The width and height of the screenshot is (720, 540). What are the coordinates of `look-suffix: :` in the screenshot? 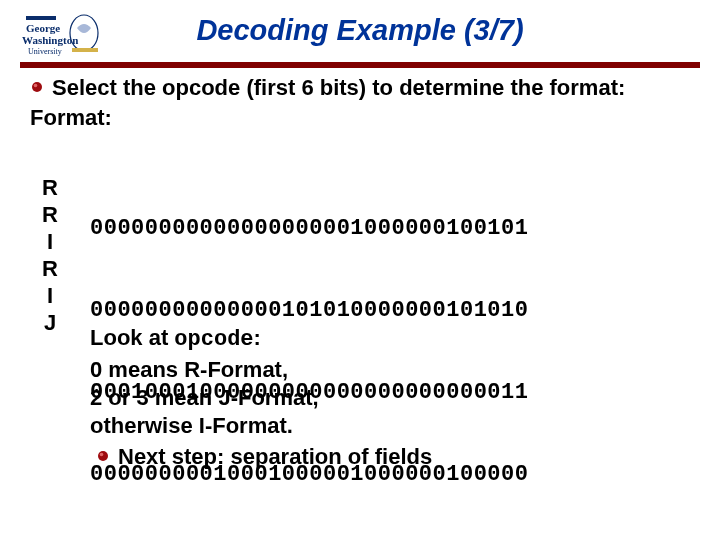 It's located at (258, 338).